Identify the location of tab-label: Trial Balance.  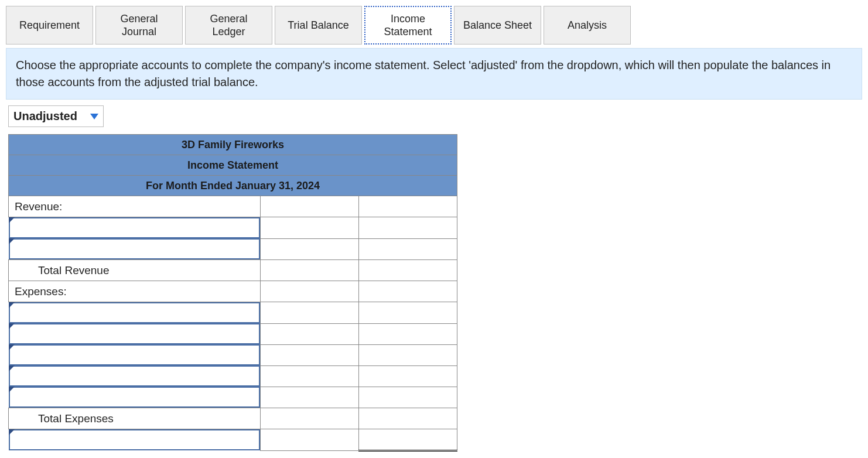
(318, 26).